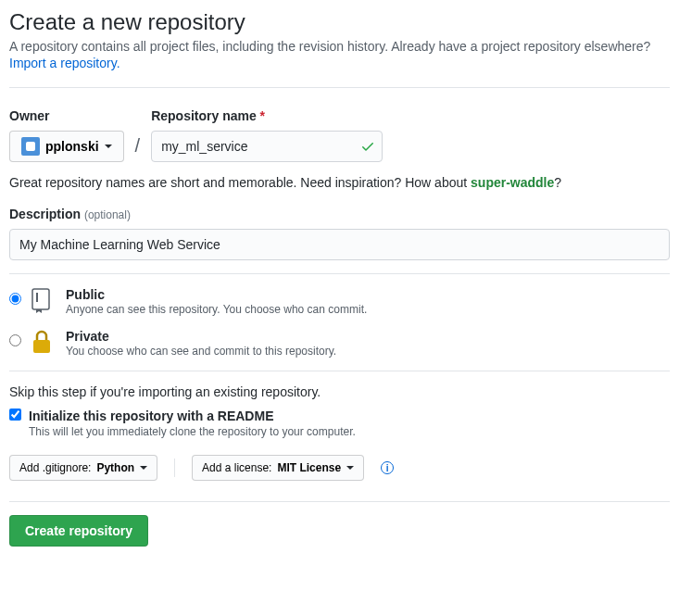 Image resolution: width=679 pixels, height=616 pixels. What do you see at coordinates (44, 343) in the screenshot?
I see `lock-icon` at bounding box center [44, 343].